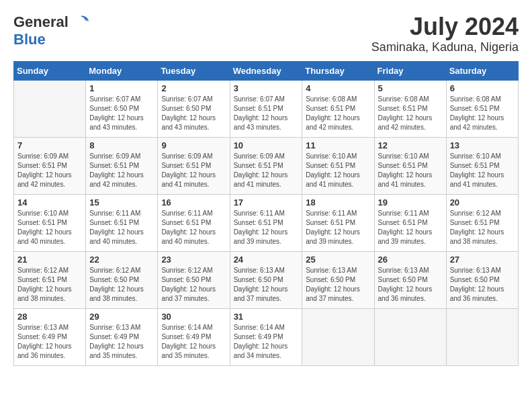  I want to click on calendar-day-cell: 7Sunrise: 6:09 AM Sunset: 6:51 PM Daylig…, so click(50, 165).